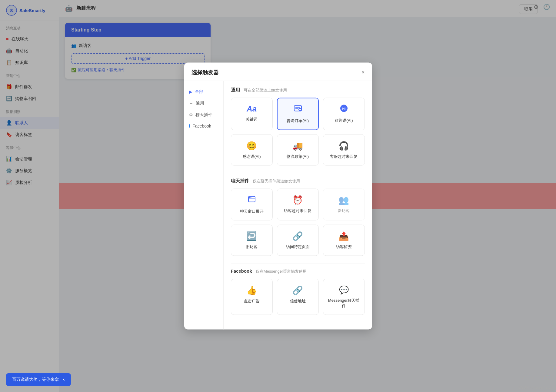 The height and width of the screenshot is (392, 556). What do you see at coordinates (251, 236) in the screenshot?
I see `returning-icon: ↩️` at bounding box center [251, 236].